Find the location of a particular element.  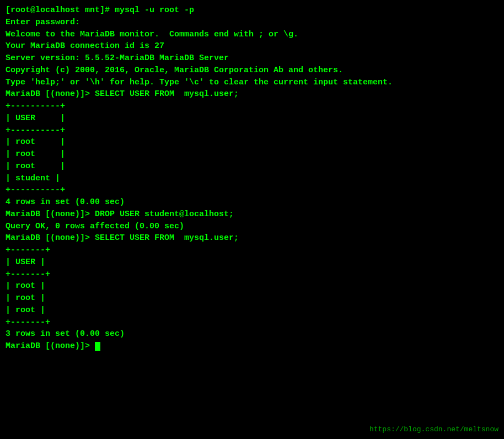

terminal-cursor is located at coordinates (98, 346).